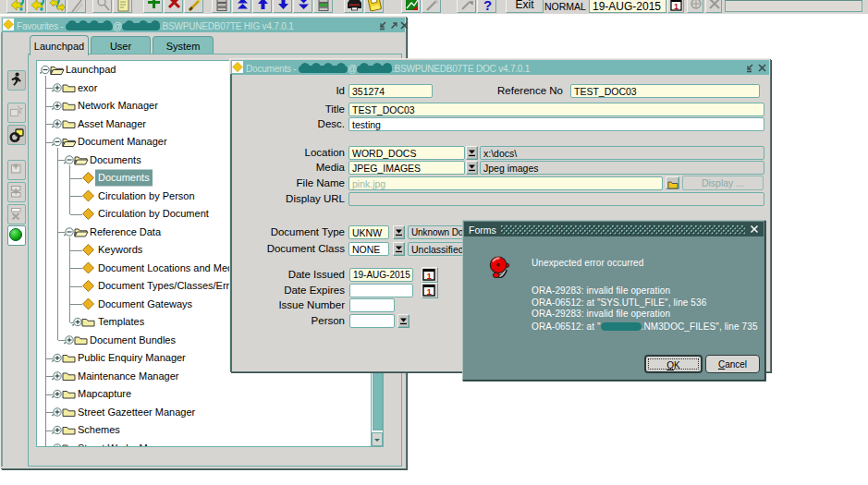 Image resolution: width=868 pixels, height=485 pixels. Describe the element at coordinates (104, 394) in the screenshot. I see `svg-text: Mapcapture` at that location.